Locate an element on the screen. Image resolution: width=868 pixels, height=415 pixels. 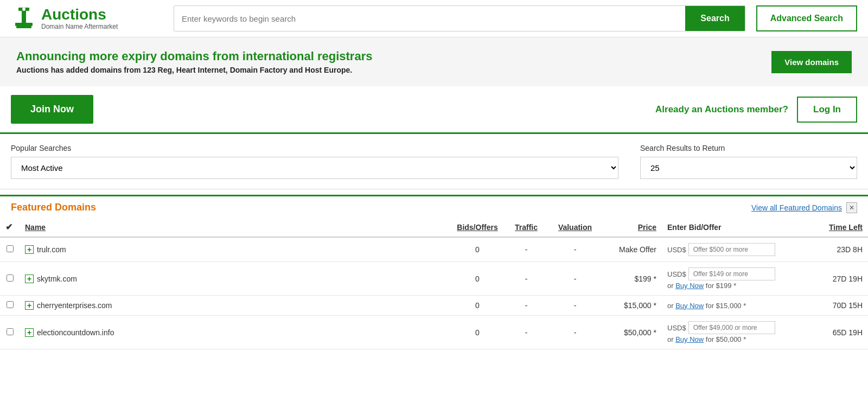
table-row: +skytmk.com0--$199 *USD$or Buy Now for $… is located at coordinates (434, 279).